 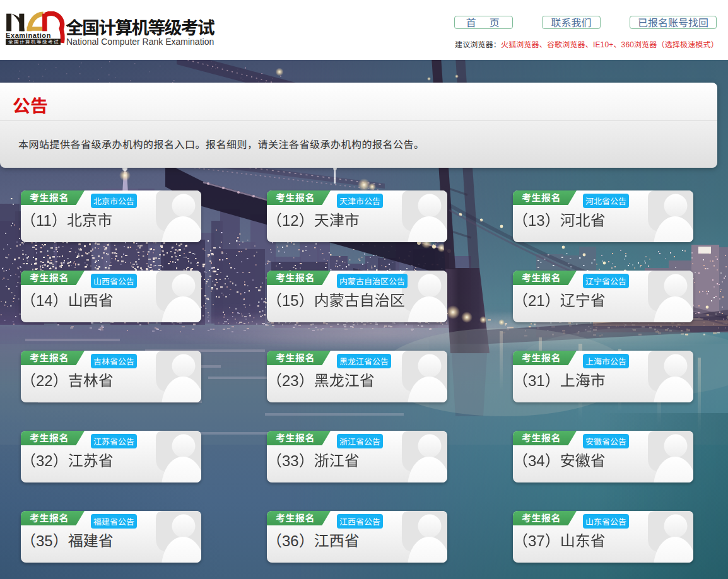 I want to click on svg-text: 全国计算机等级考试, so click(x=34, y=42).